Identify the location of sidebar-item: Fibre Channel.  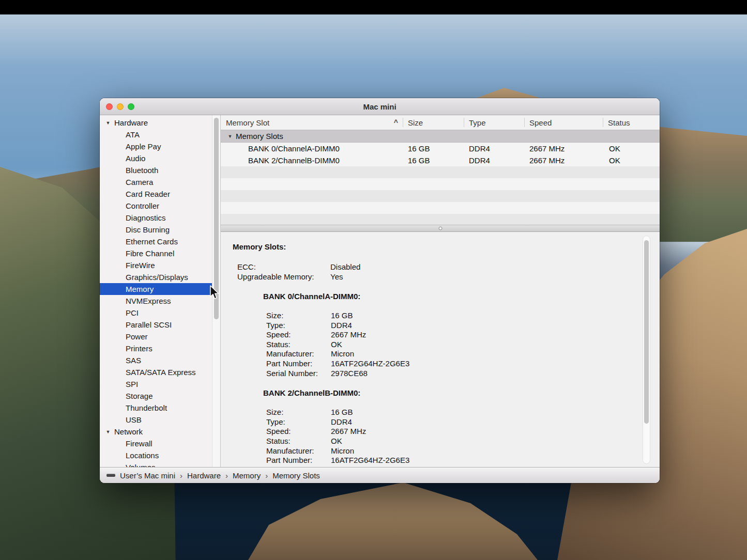
(156, 253).